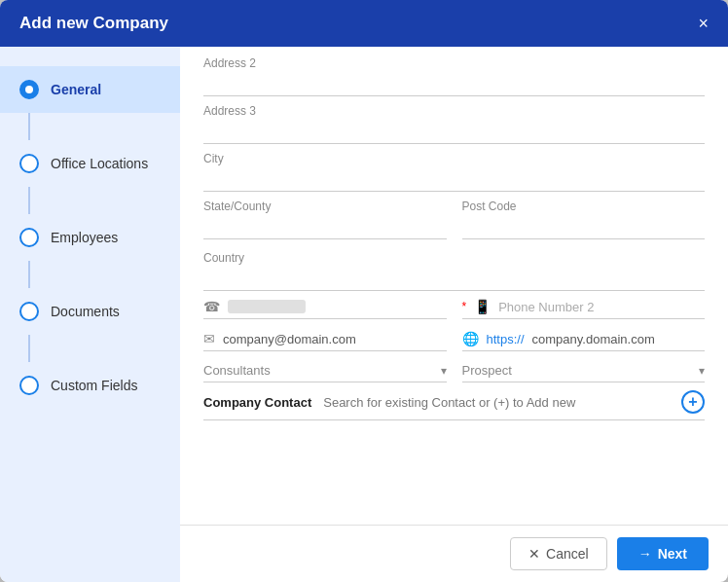 The width and height of the screenshot is (728, 582). I want to click on https-prefix: https://, so click(506, 339).